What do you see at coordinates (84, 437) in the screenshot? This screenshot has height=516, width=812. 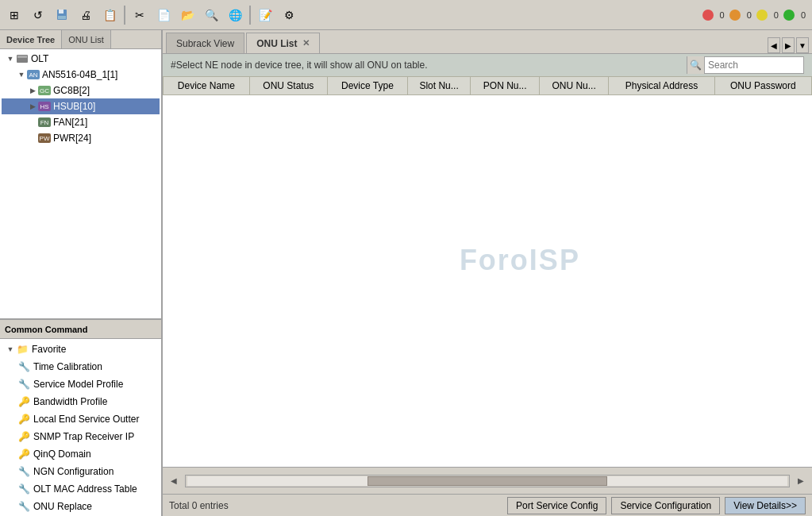 I see `cmd-label-4: SNMP Trap Receiver IP` at bounding box center [84, 437].